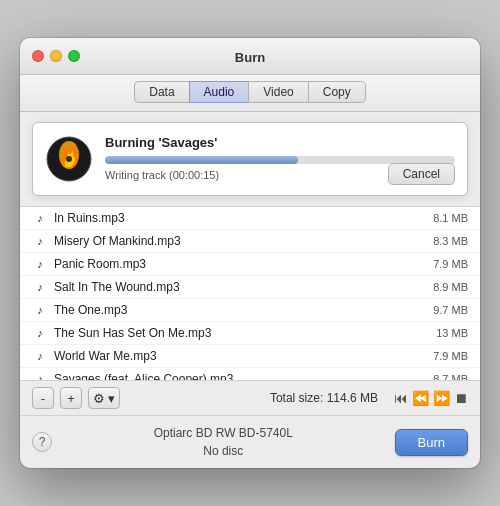 The image size is (500, 506). I want to click on list-item: ♪ The One.mp3 9.7 MB, so click(250, 310).